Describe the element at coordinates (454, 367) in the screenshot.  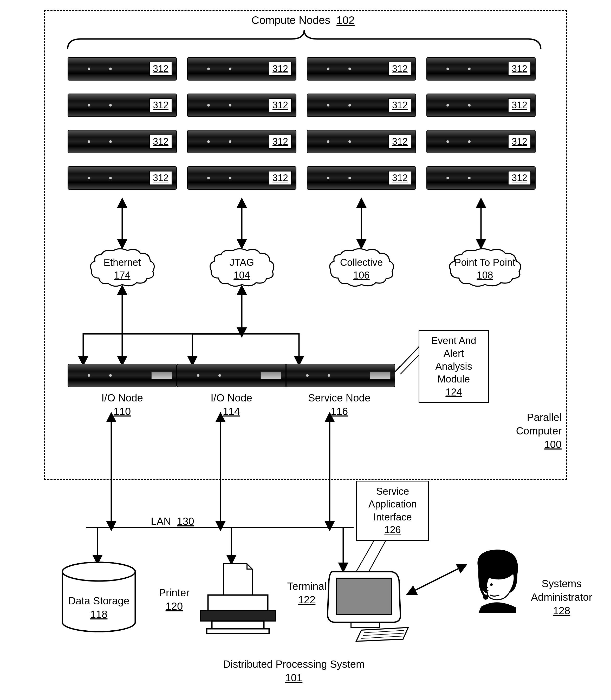
I see `event-alert-module-callout: Event And Alert Analysis Module 124` at that location.